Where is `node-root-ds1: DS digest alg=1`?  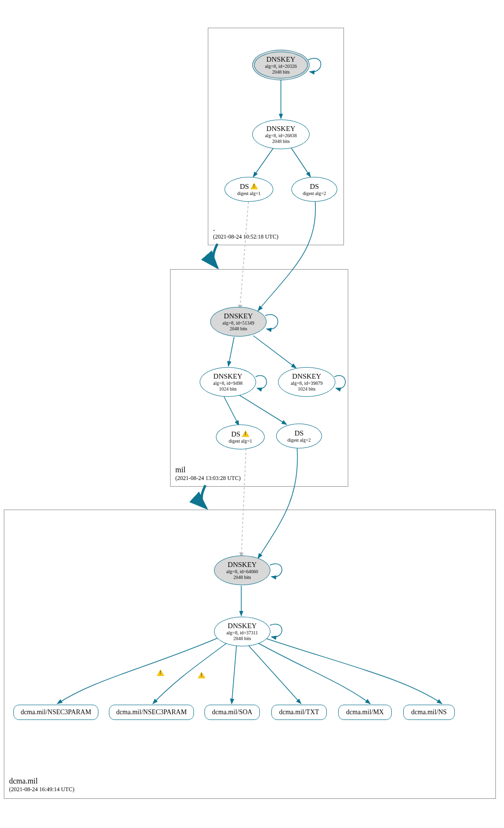 node-root-ds1: DS digest alg=1 is located at coordinates (249, 189).